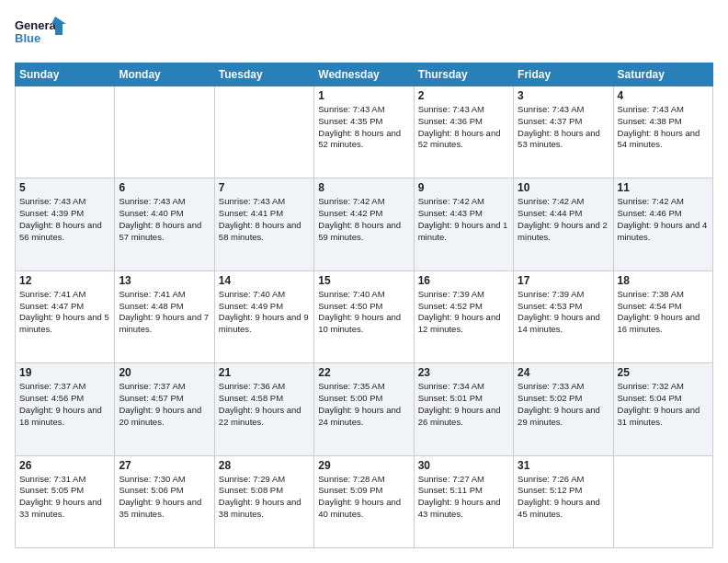 The width and height of the screenshot is (728, 563). Describe the element at coordinates (364, 405) in the screenshot. I see `day-info: Sunrise: 7:35 AM Sunset: 5:00 PM Dayligh…` at that location.